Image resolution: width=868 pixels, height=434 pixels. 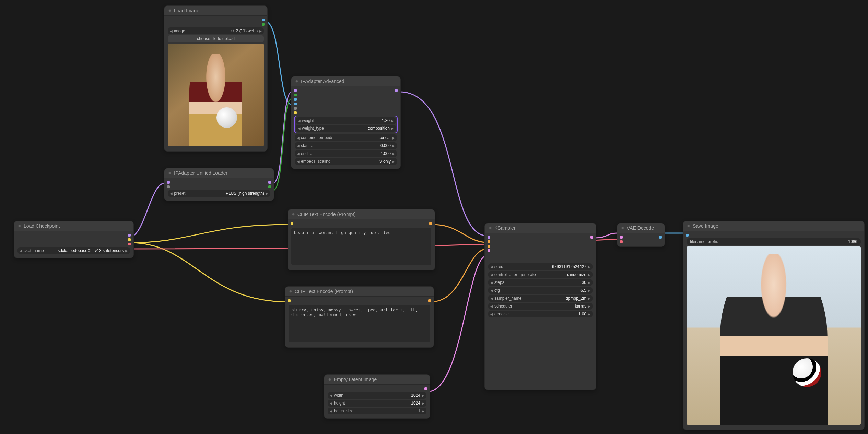 What do you see at coordinates (377, 396) in the screenshot?
I see `node-empty-latent-image: Empty Latent Image ◀ width 1024 ▶ ◀ heig…` at bounding box center [377, 396].